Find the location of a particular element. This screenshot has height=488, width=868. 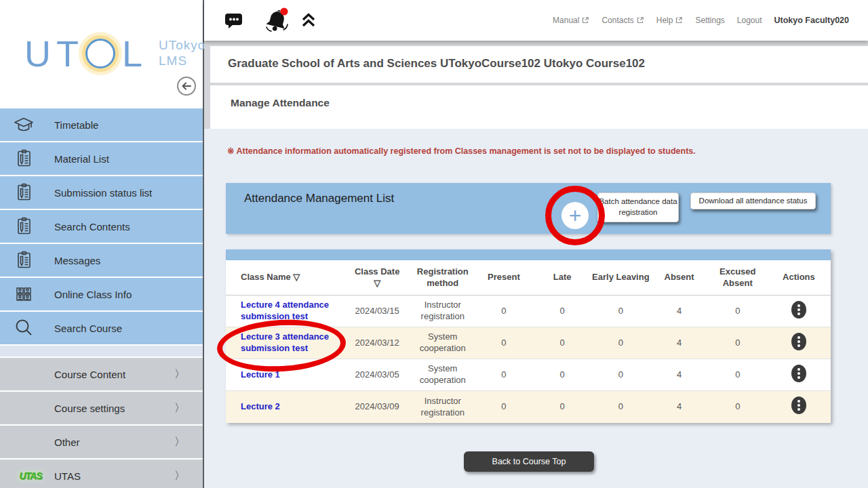

header-late: Late is located at coordinates (562, 278).